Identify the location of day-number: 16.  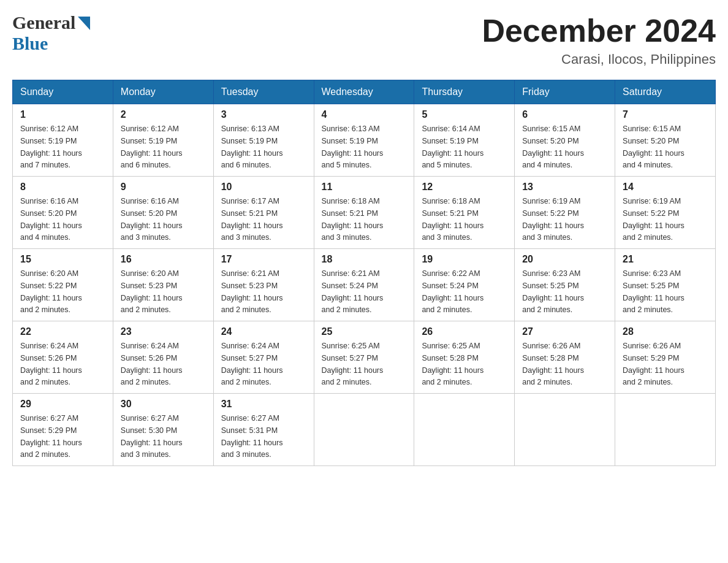
(163, 259).